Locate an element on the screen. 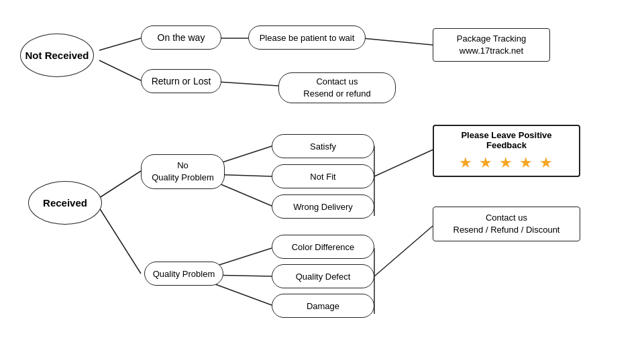 The height and width of the screenshot is (344, 644). on-the-way-node: On the way is located at coordinates (181, 38).